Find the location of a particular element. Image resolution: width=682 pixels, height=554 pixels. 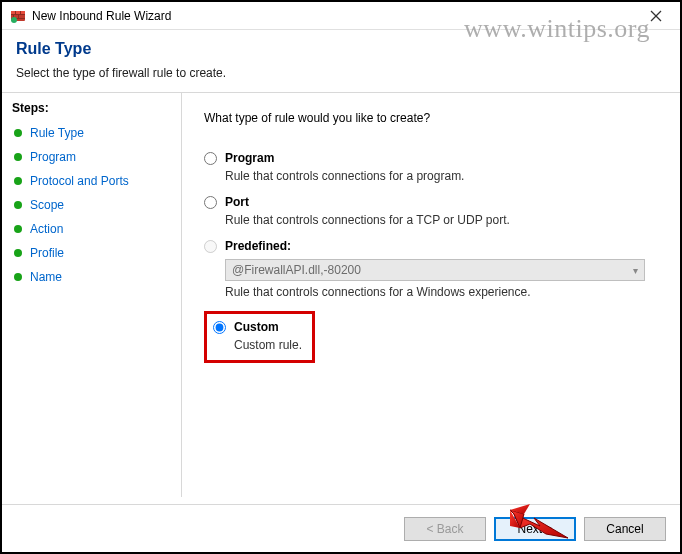

option-predefined-desc: Rule that controls connections for a Win… is located at coordinates (442, 292).